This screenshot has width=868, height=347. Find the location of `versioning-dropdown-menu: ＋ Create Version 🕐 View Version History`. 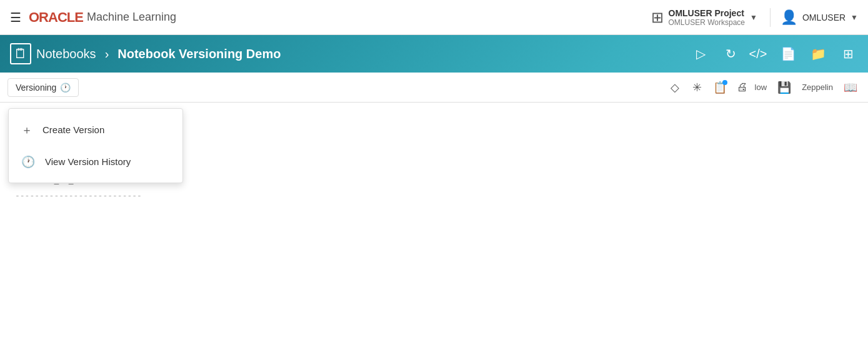

versioning-dropdown-menu: ＋ Create Version 🕐 View Version History is located at coordinates (96, 146).